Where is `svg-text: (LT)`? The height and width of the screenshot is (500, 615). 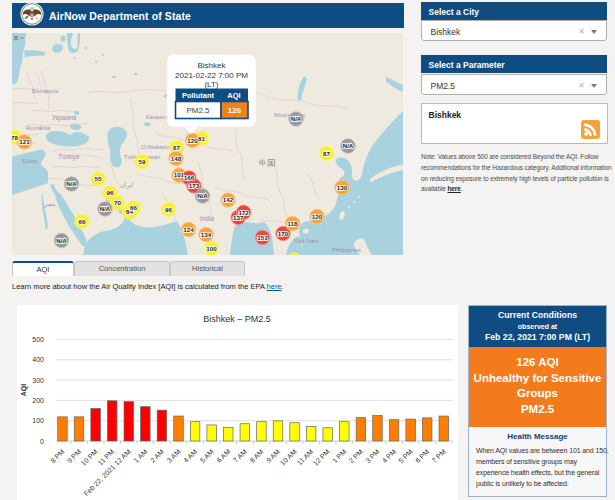
svg-text: (LT) is located at coordinates (211, 84).